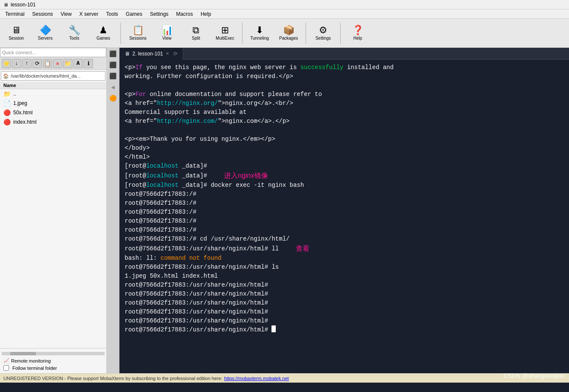 This screenshot has height=392, width=569. I want to click on sidebar-refresh-btn: ⟳, so click(37, 64).